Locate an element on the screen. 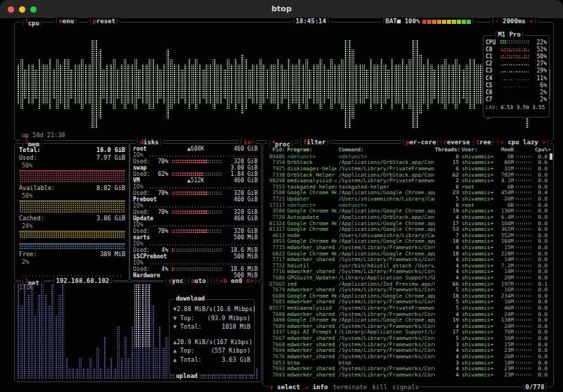 This screenshot has height=392, width=563. process-row: 7354OrbStack/Applications/OrbStack.app/C… is located at coordinates (408, 163).